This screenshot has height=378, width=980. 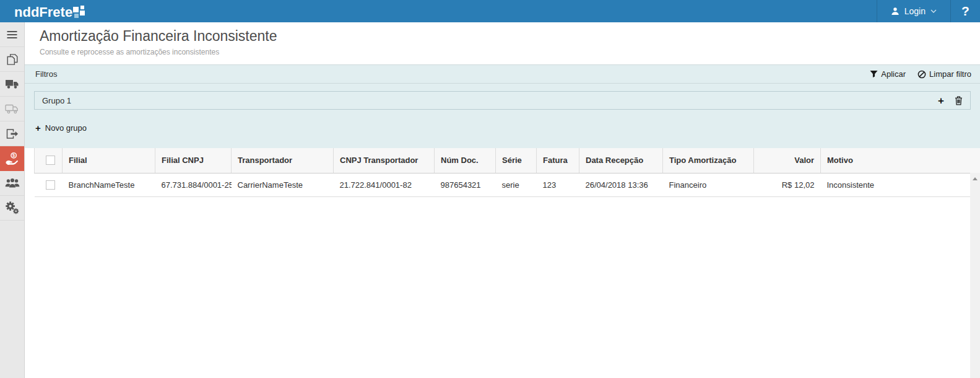 What do you see at coordinates (934, 11) in the screenshot?
I see `chevron-down-icon` at bounding box center [934, 11].